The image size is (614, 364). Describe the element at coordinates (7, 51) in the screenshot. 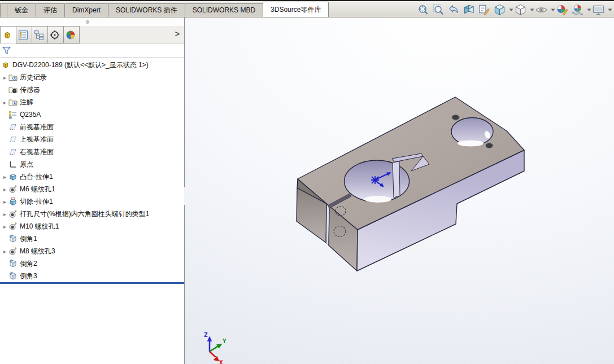

I see `filter-funnel-icon` at that location.